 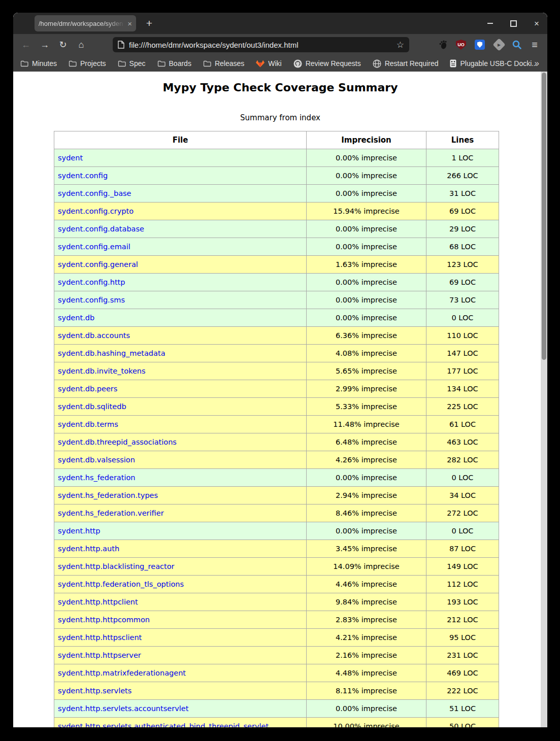 What do you see at coordinates (181, 407) in the screenshot?
I see `file-cell: sydent.db.sqlitedb` at bounding box center [181, 407].